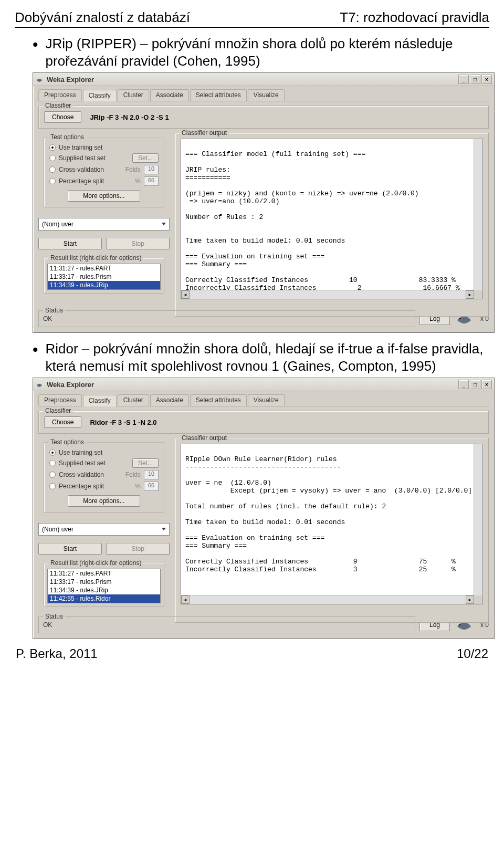  Describe the element at coordinates (133, 170) in the screenshot. I see `folds-label: Folds` at that location.